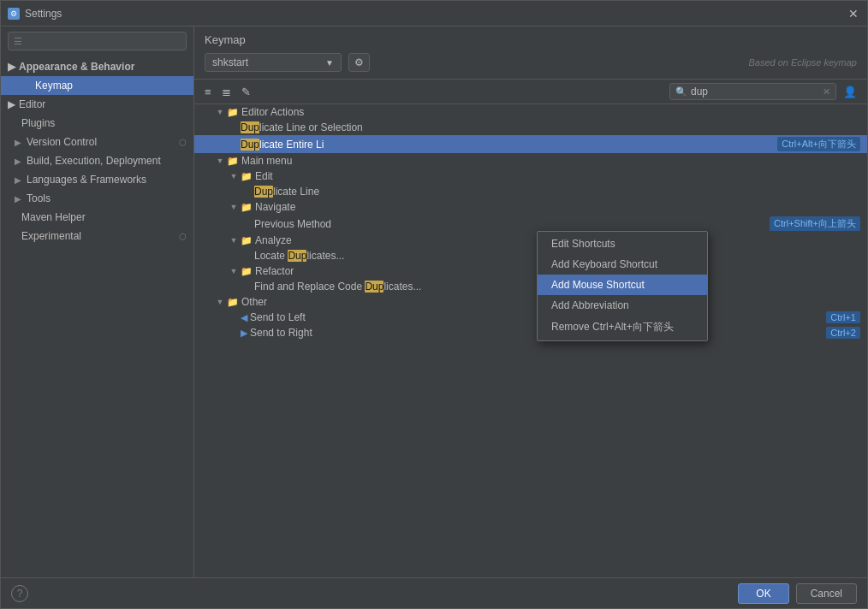 Image resolution: width=868 pixels, height=609 pixels. Describe the element at coordinates (103, 41) in the screenshot. I see `sidebar-search-input` at that location.